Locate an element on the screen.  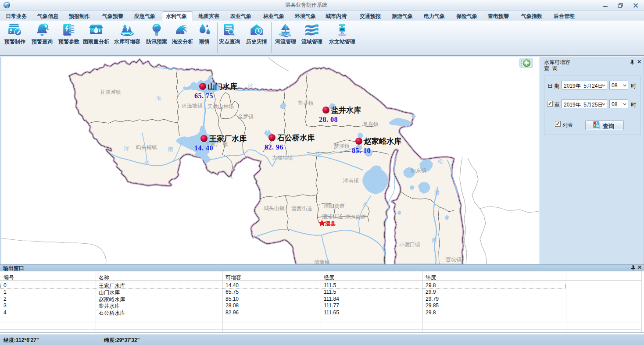
svg-text: 澹 is located at coordinates (437, 192).